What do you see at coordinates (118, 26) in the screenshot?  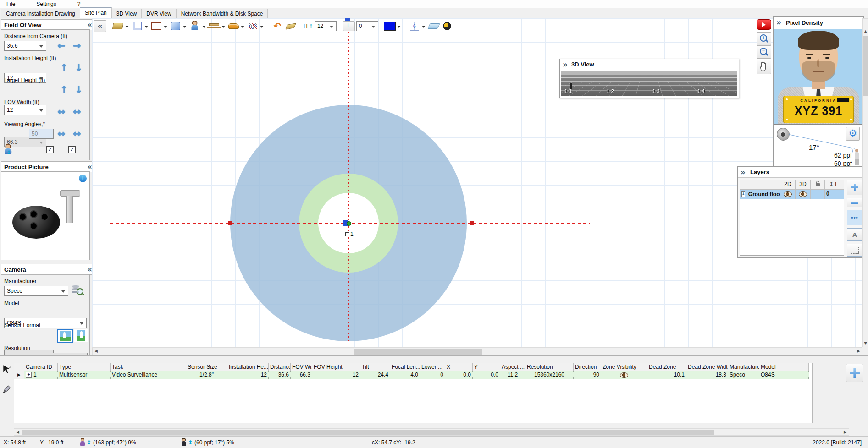 I see `add-camera-icon` at bounding box center [118, 26].